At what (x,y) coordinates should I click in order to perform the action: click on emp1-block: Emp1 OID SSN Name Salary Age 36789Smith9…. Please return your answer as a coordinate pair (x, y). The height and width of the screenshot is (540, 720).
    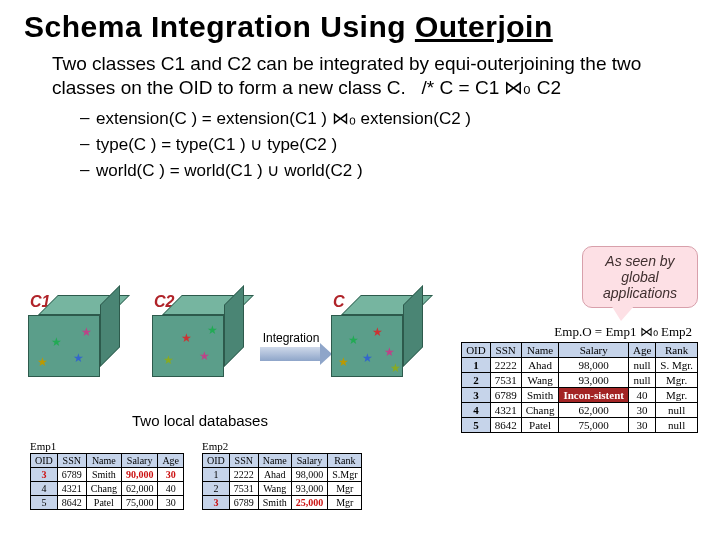
    Looking at the image, I should click on (107, 475).